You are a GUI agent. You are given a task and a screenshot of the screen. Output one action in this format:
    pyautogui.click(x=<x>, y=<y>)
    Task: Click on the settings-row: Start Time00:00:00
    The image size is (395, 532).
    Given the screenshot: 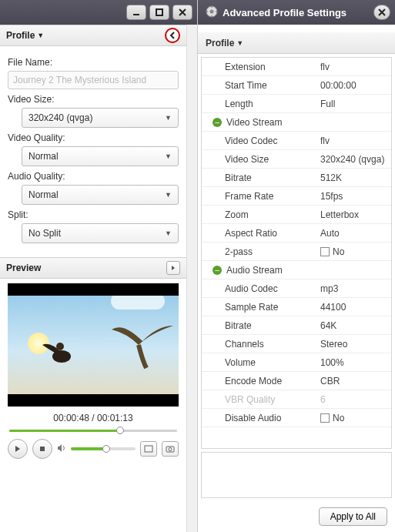 What is the action you would take?
    pyautogui.click(x=296, y=85)
    